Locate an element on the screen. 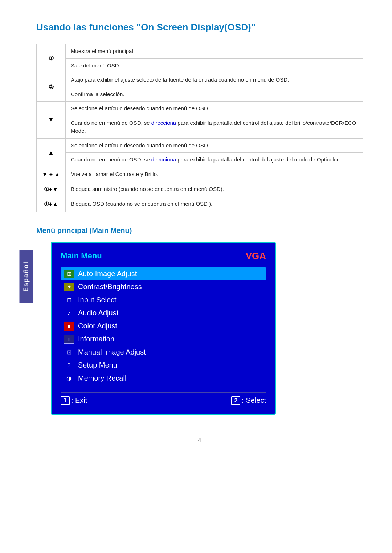 The width and height of the screenshot is (392, 553). table-row: Confirma la selección. is located at coordinates (200, 94).